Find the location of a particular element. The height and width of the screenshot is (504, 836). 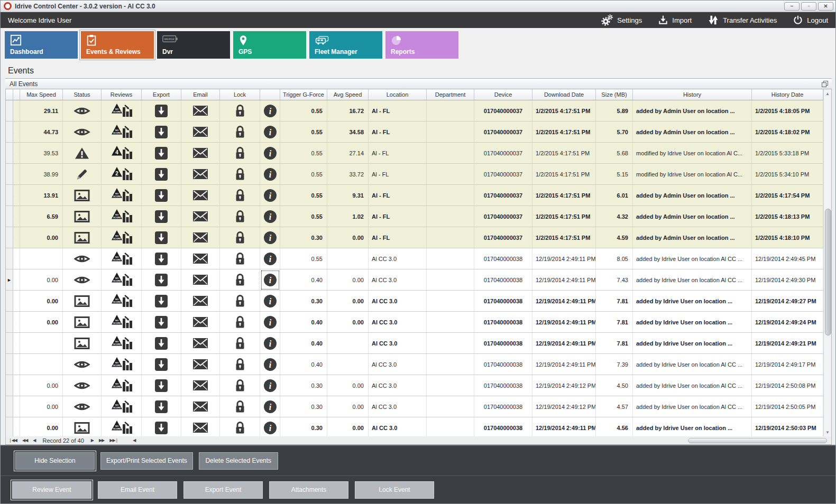

review-score-icon: 2 is located at coordinates (122, 174).